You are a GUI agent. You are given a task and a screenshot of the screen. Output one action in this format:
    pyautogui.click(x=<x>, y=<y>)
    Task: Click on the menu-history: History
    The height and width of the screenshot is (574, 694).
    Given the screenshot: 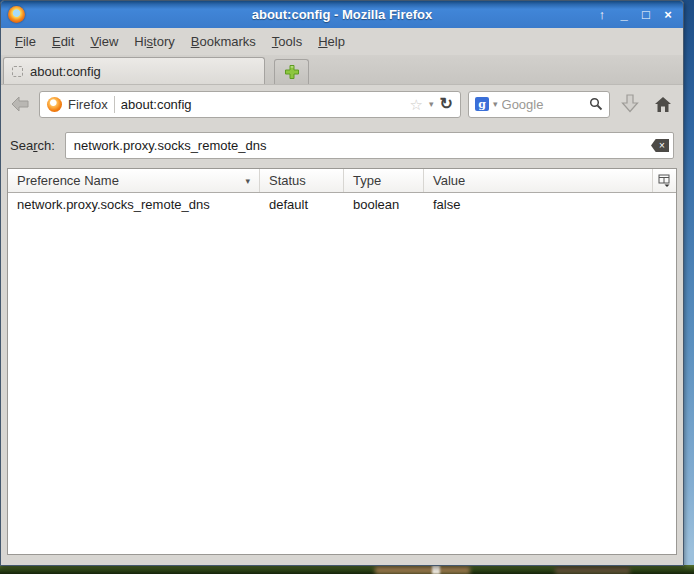 What is the action you would take?
    pyautogui.click(x=154, y=42)
    